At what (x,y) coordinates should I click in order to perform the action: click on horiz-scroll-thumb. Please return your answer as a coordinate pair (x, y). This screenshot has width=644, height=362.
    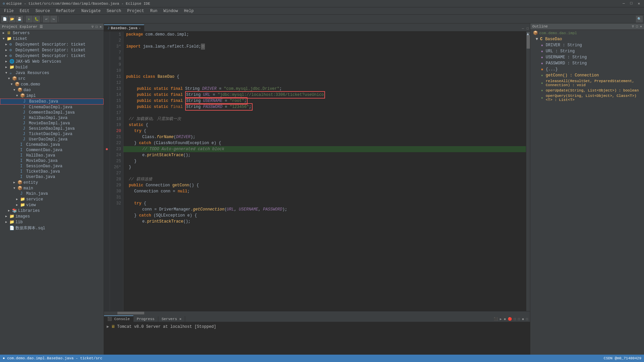
    Looking at the image, I should click on (131, 313).